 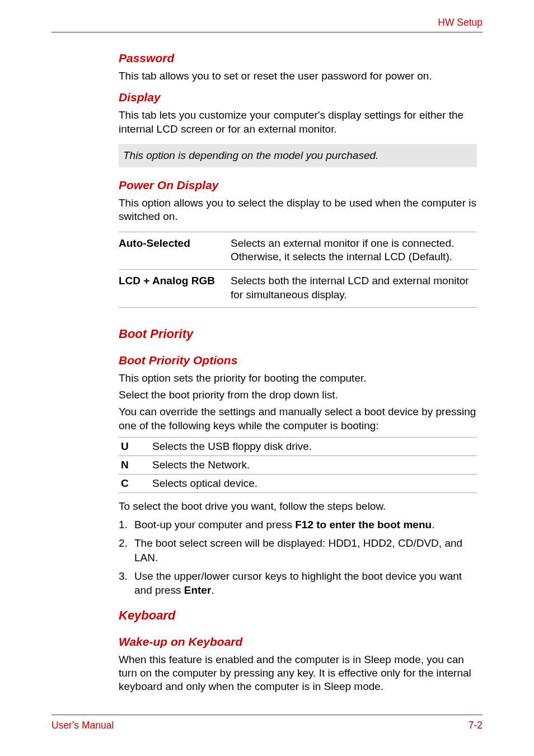 What do you see at coordinates (298, 185) in the screenshot?
I see `heading-power-on-display: Power On Display` at bounding box center [298, 185].